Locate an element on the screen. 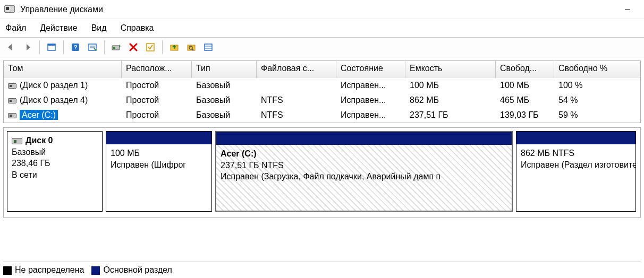 Image resolution: width=644 pixels, height=278 pixels. legend-primary: Основной раздел is located at coordinates (132, 270).